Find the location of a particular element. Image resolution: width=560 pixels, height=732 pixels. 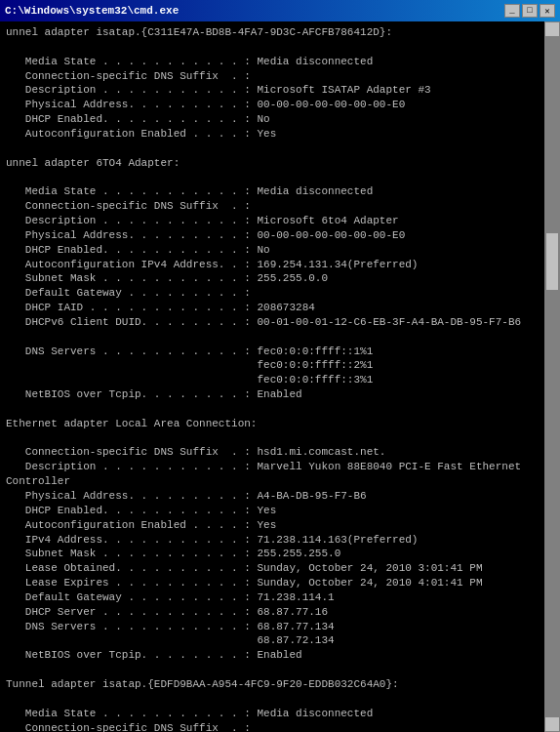

close-button: ✕ is located at coordinates (547, 11).